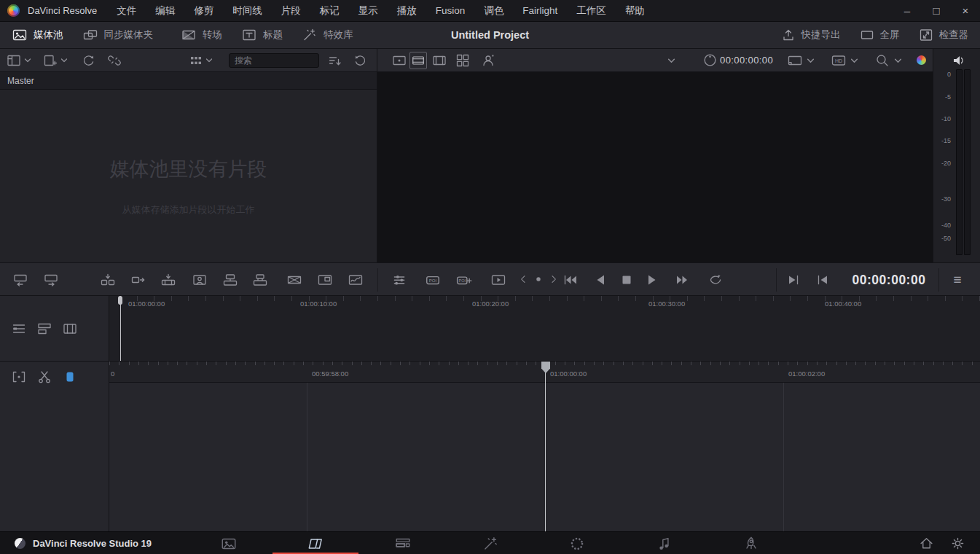 This screenshot has width=980, height=554. Describe the element at coordinates (571, 280) in the screenshot. I see `first-frame-icon` at that location.